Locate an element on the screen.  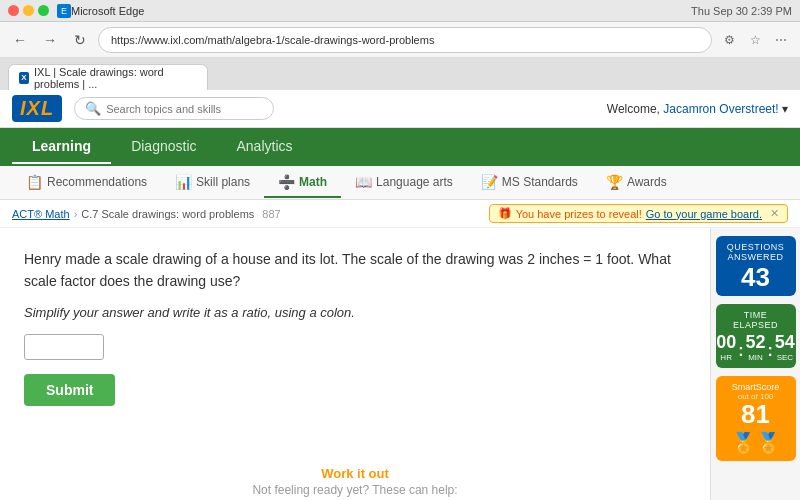
extensions-button: ⚙ is located at coordinates (729, 40).